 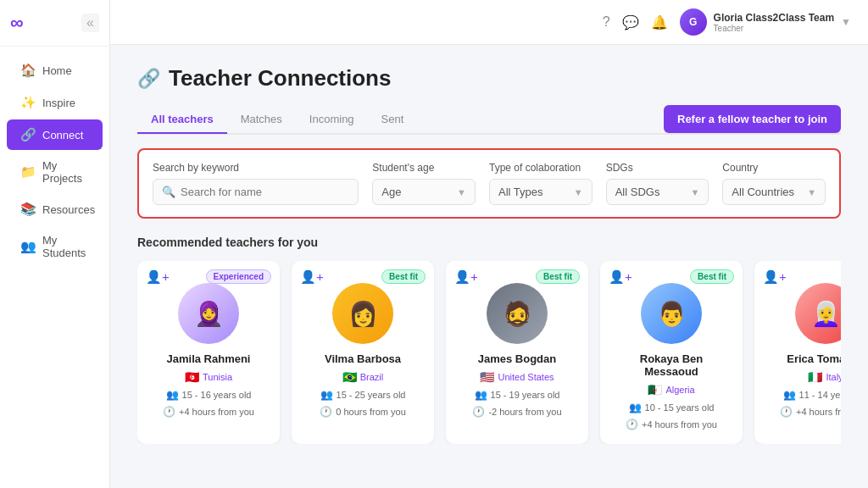 I want to click on teacher-name: James Bogdan, so click(x=517, y=359).